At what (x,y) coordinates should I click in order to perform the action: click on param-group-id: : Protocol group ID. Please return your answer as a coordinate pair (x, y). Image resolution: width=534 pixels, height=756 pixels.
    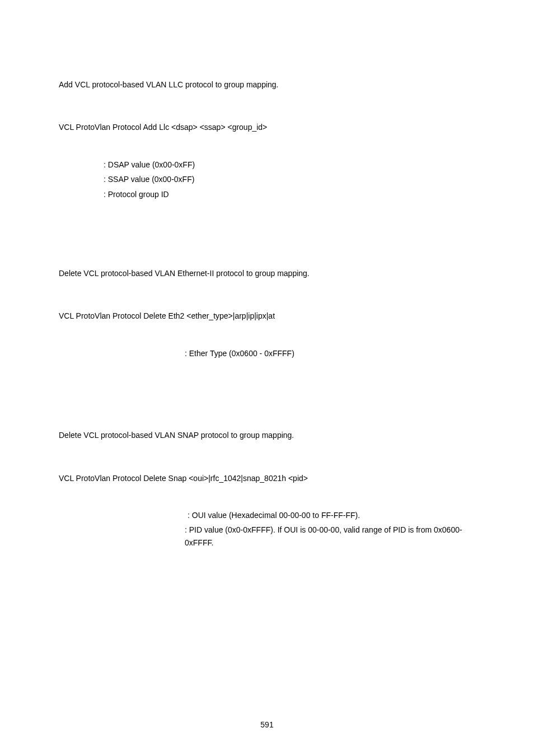
    Looking at the image, I should click on (267, 194).